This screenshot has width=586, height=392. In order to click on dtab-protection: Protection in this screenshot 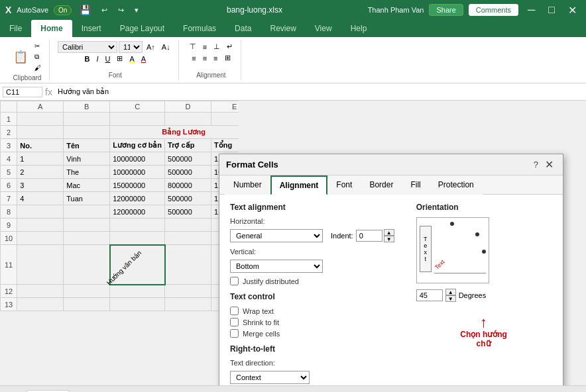, I will do `click(456, 185)`.